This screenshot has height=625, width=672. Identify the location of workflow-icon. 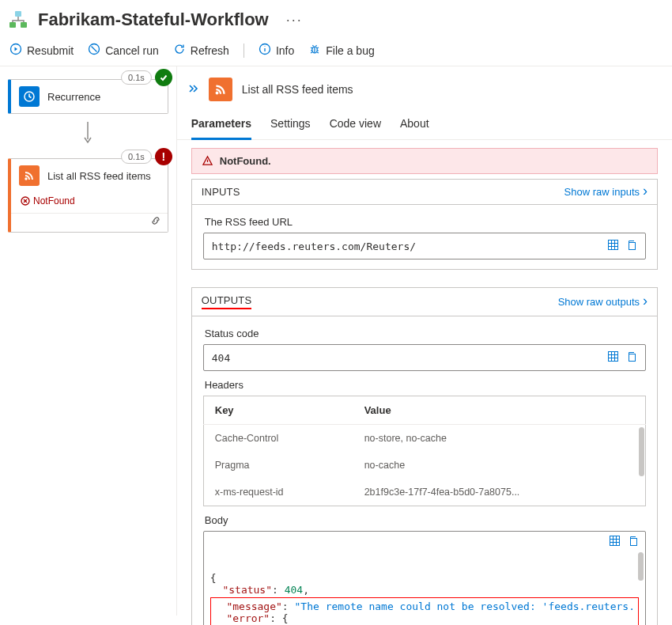
(18, 20).